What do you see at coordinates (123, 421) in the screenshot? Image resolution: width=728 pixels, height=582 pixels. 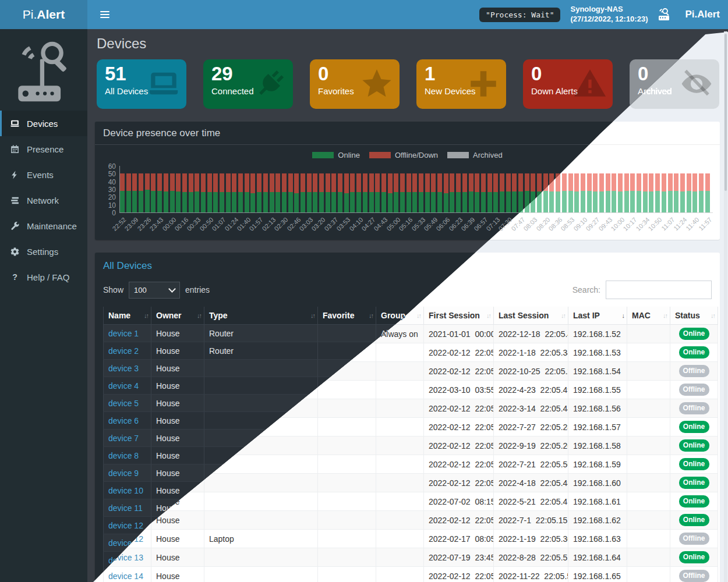 I see `device-link: device 6` at bounding box center [123, 421].